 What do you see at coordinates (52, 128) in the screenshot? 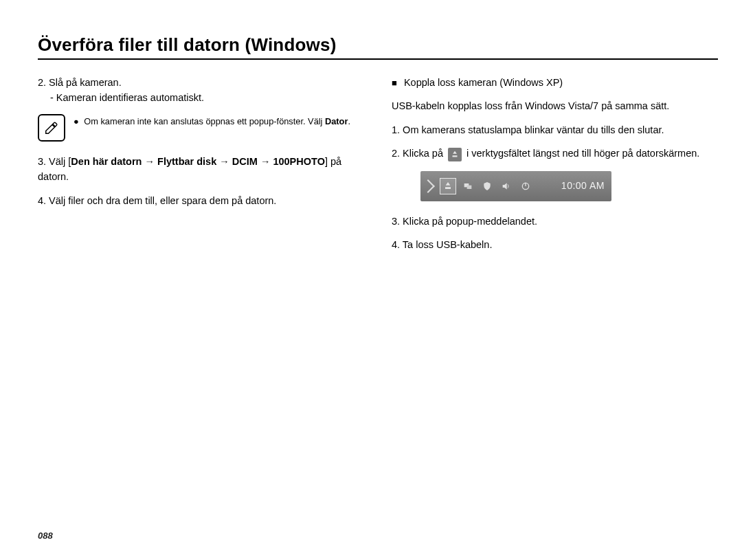
I see `pencil-icon` at bounding box center [52, 128].